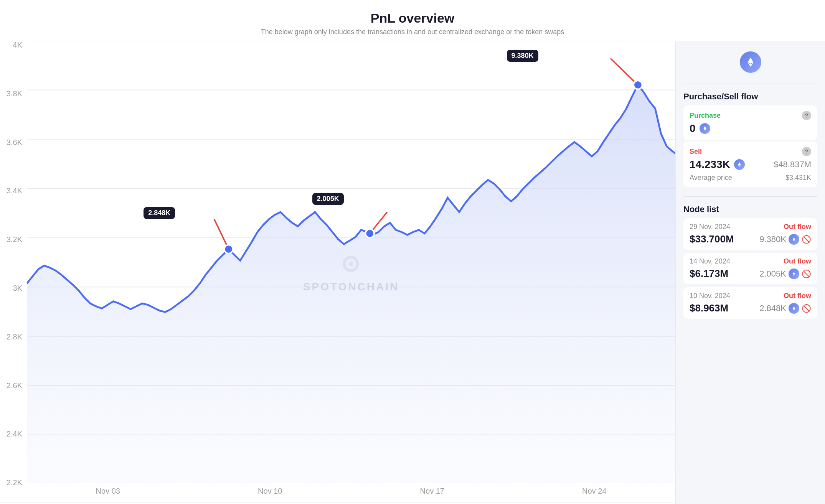  What do you see at coordinates (751, 115) in the screenshot?
I see `purchase-label-row: Purchase ?` at bounding box center [751, 115].